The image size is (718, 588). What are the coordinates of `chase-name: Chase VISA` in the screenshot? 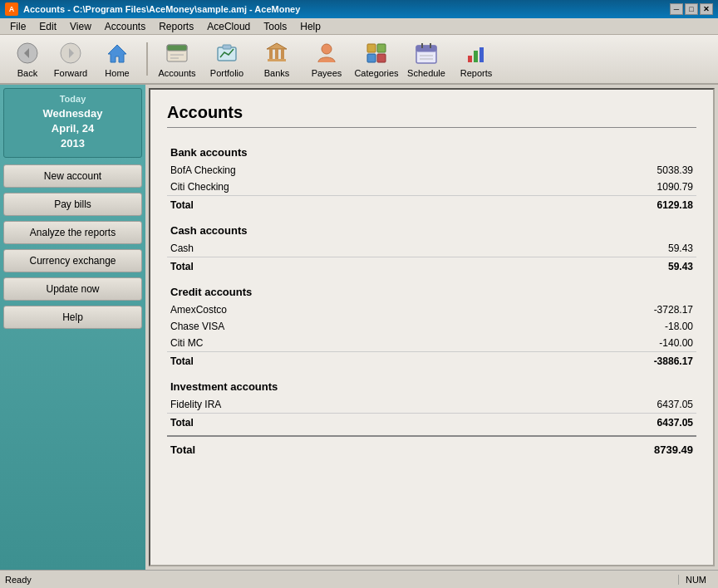 It's located at (356, 326).